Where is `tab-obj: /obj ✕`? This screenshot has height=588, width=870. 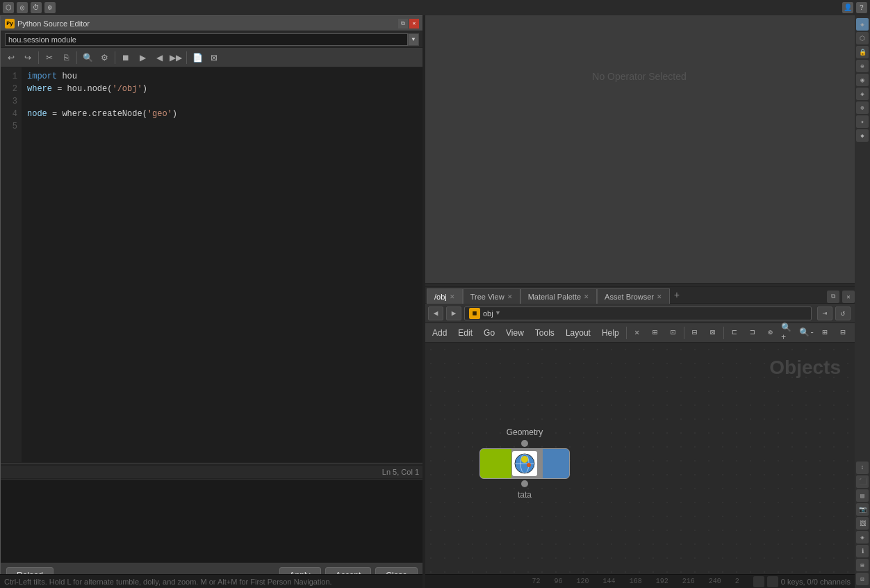
tab-obj: /obj ✕ is located at coordinates (445, 296).